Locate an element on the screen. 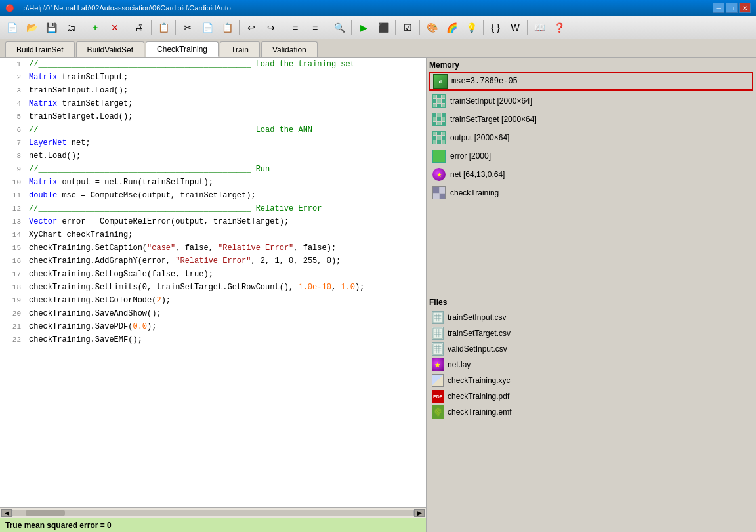 This screenshot has width=756, height=532. copy-doc-button: 📋 is located at coordinates (163, 28).